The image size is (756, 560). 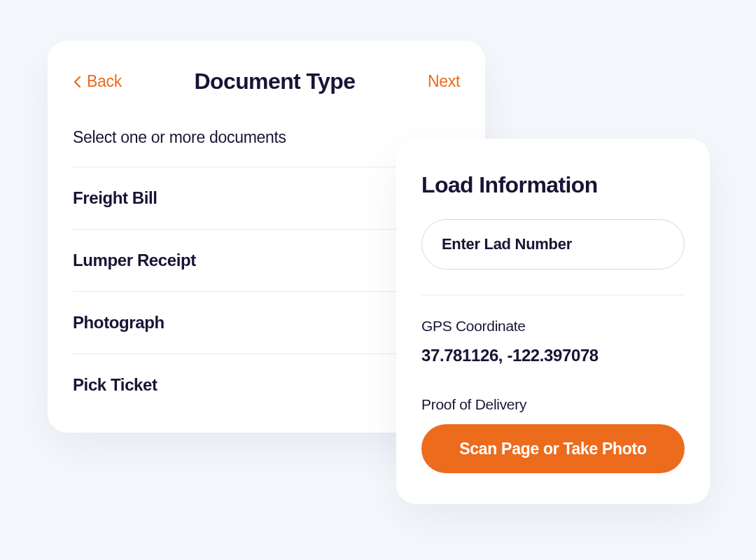 I want to click on gps-label: GPS Coordinate, so click(x=553, y=326).